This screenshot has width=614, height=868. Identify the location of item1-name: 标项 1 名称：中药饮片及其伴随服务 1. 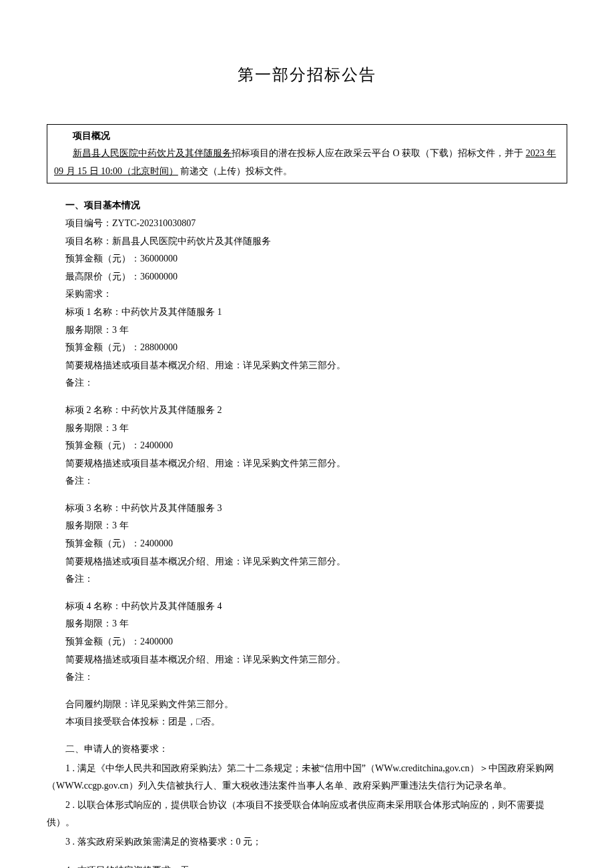
(307, 312).